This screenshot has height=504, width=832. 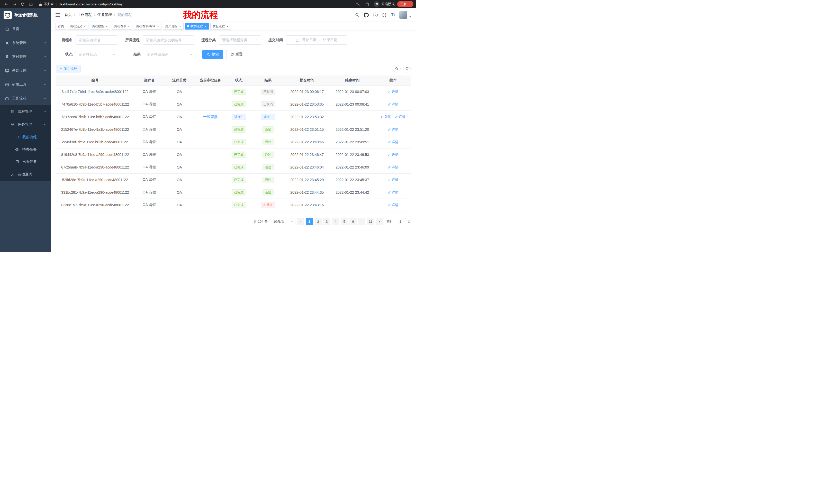 I want to click on github-icon, so click(x=366, y=15).